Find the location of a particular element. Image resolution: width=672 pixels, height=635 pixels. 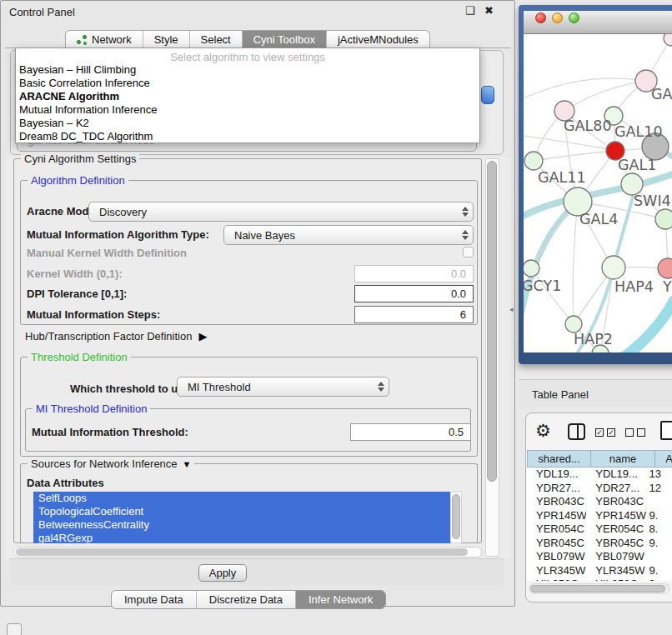

table-cell: YDL19... is located at coordinates (557, 475).